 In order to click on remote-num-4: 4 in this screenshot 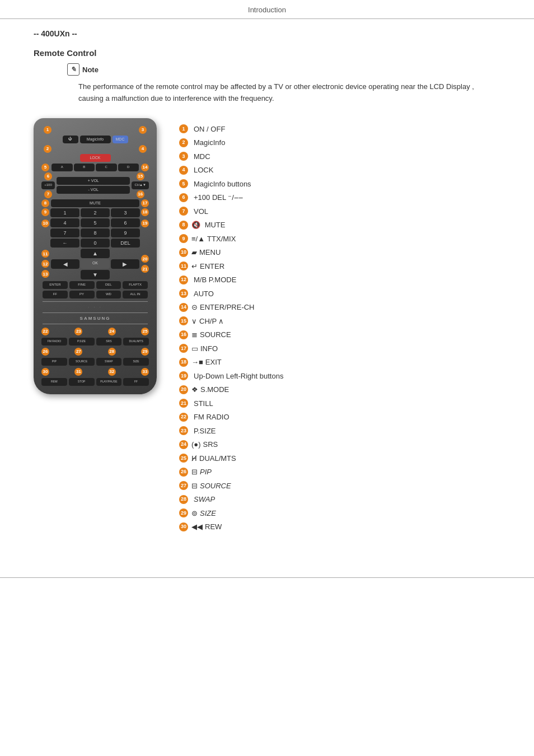, I will do `click(65, 223)`.